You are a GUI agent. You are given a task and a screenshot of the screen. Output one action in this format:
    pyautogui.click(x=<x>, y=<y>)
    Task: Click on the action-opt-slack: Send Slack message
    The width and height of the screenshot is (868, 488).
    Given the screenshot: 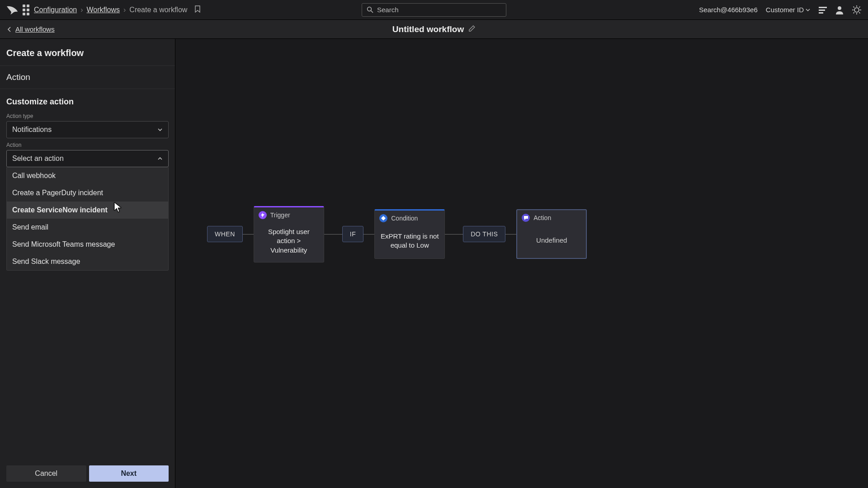 What is the action you would take?
    pyautogui.click(x=88, y=262)
    